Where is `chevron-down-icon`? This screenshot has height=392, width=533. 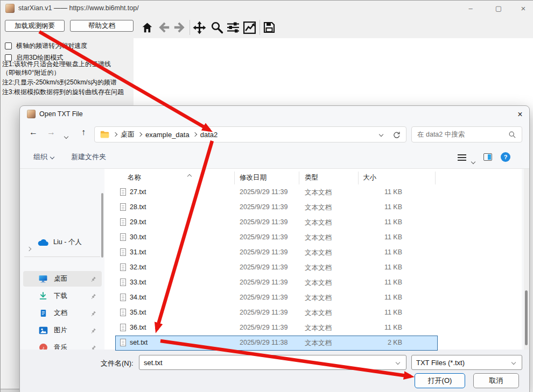
chevron-down-icon is located at coordinates (398, 362).